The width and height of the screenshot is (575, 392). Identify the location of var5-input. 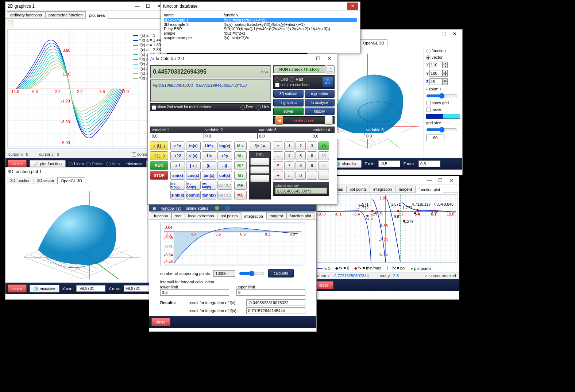
(391, 136).